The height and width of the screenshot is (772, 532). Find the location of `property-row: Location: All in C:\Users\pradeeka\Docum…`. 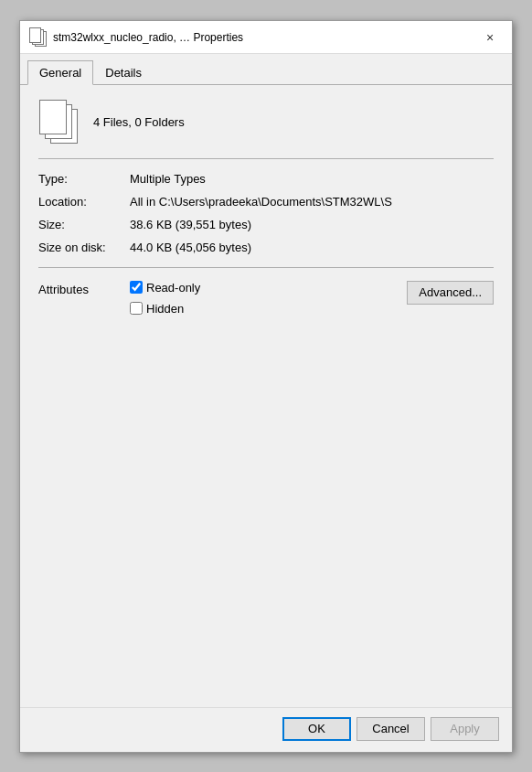

property-row: Location: All in C:\Users\pradeeka\Docum… is located at coordinates (266, 201).